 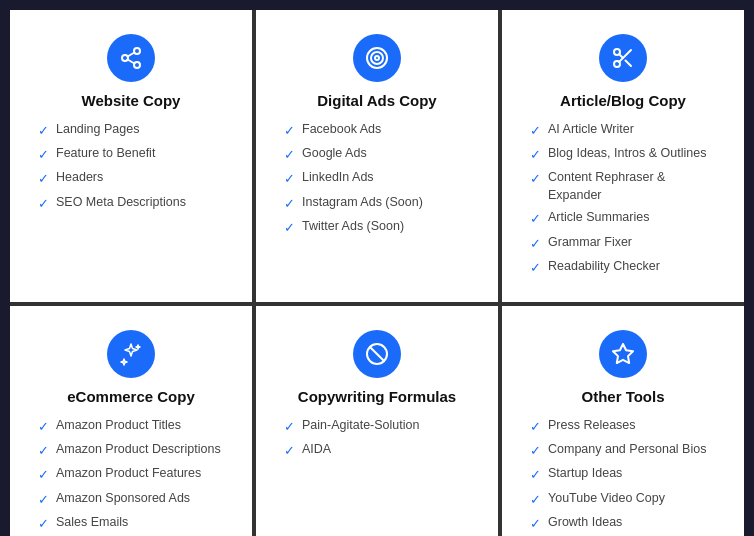 What do you see at coordinates (131, 474) in the screenshot?
I see `list-item: ✓ Amazon Product Features` at bounding box center [131, 474].